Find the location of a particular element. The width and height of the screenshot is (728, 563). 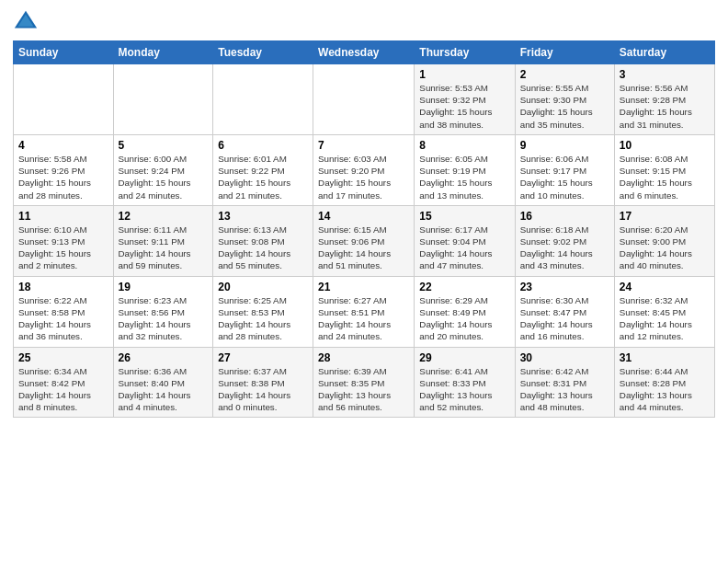

calendar-cell: 22Sunrise: 6:29 AM Sunset: 8:49 PM Dayli… is located at coordinates (465, 311).